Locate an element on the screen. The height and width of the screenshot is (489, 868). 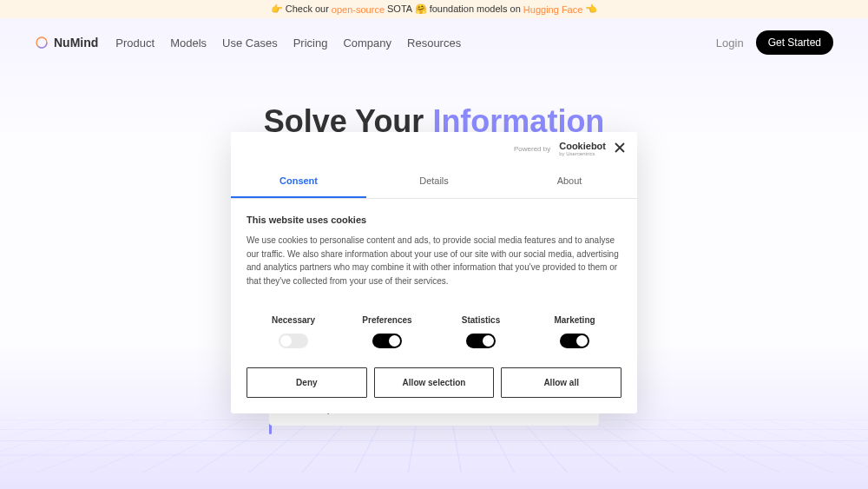
close-button is located at coordinates (620, 149).